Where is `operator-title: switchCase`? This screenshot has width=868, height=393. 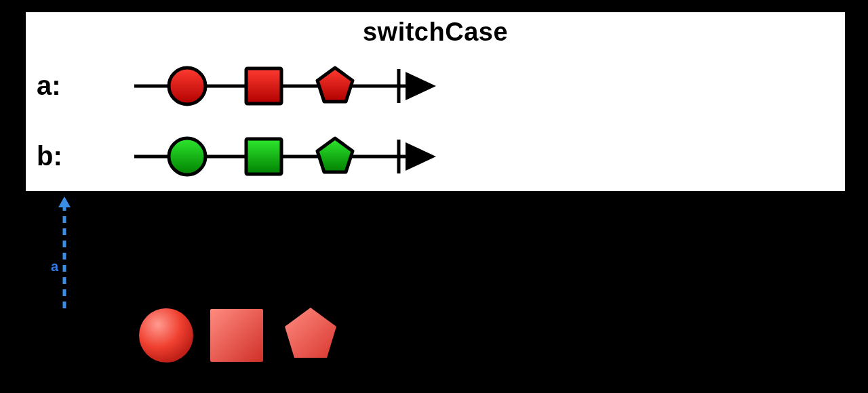 operator-title: switchCase is located at coordinates (435, 33).